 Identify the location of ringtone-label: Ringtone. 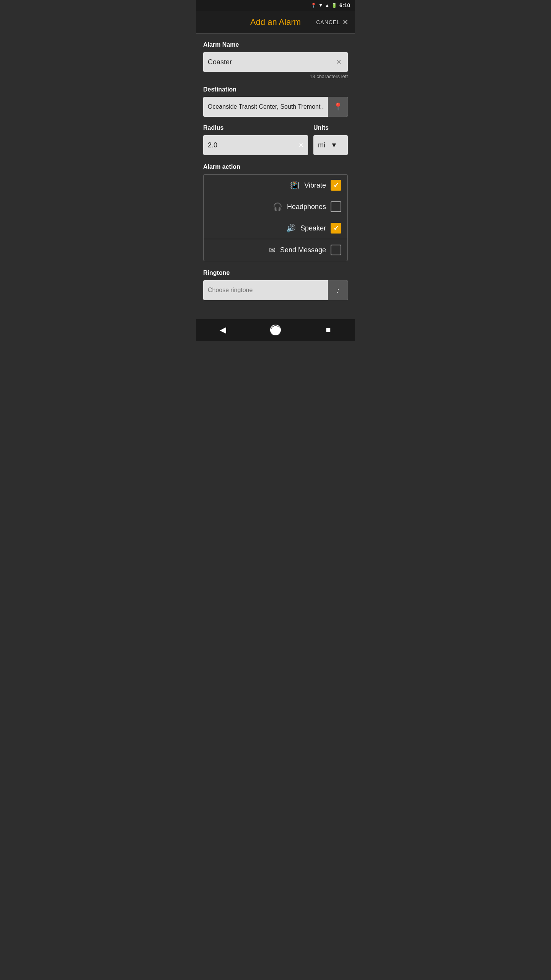
(276, 273).